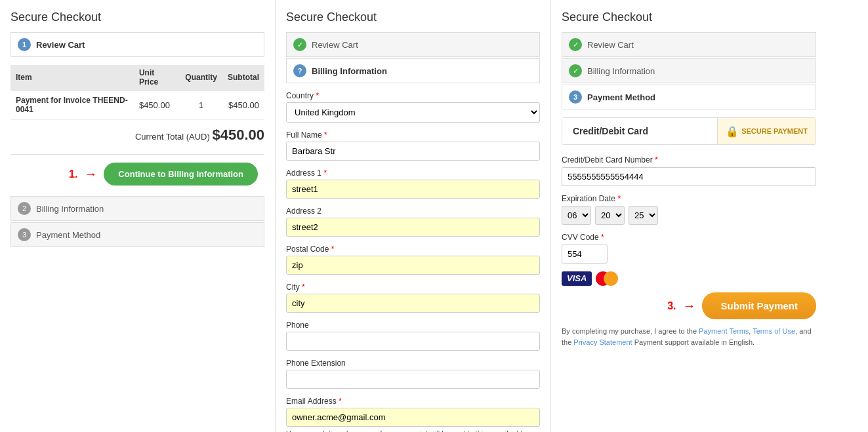  I want to click on expiry-label: Expiration Date *, so click(689, 199).